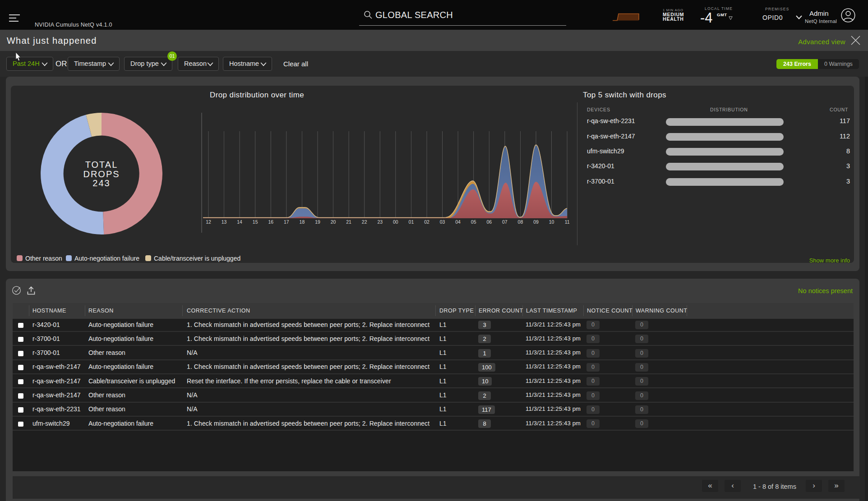 The width and height of the screenshot is (868, 501). Describe the element at coordinates (333, 222) in the screenshot. I see `svg-text: 20` at that location.